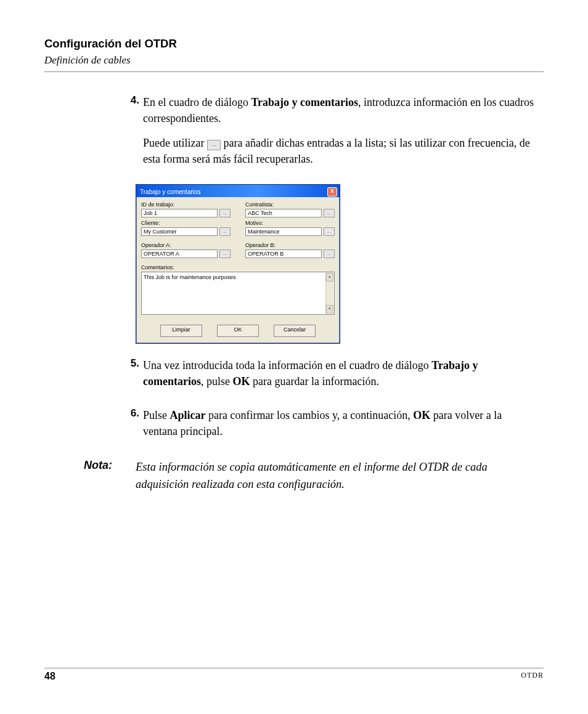 Image resolution: width=588 pixels, height=714 pixels. I want to click on operator-a-picker-button: ..., so click(225, 254).